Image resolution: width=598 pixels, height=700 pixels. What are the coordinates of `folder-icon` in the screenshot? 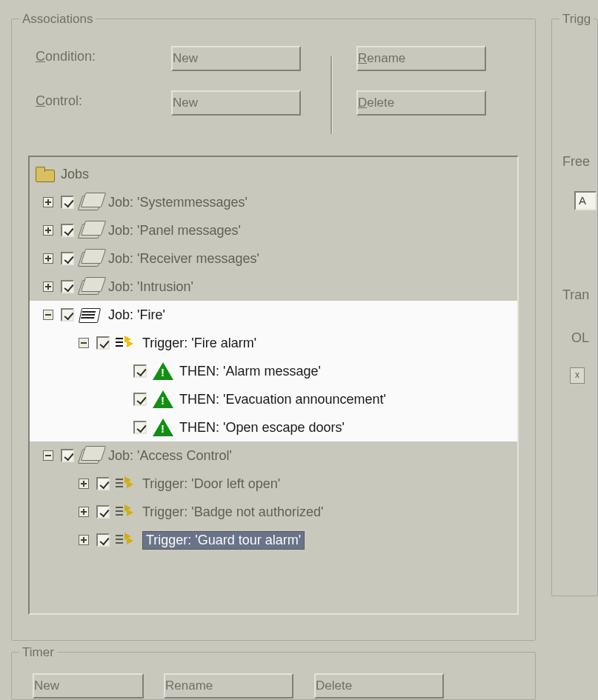 It's located at (45, 174).